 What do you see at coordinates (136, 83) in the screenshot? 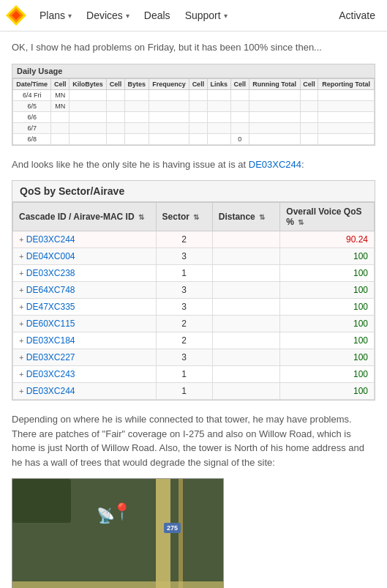
I see `col-bytes: Bytes` at bounding box center [136, 83].